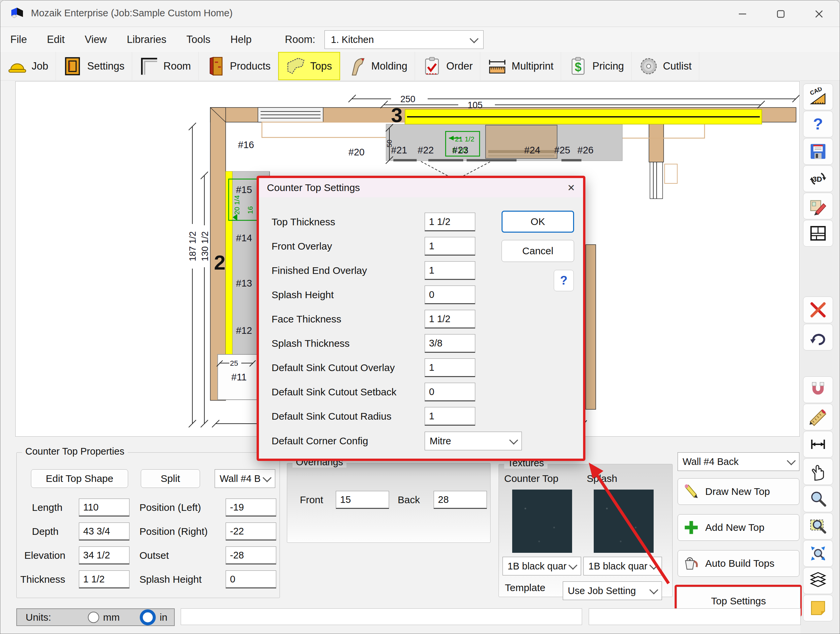 The height and width of the screenshot is (634, 840). I want to click on toolbar-products-button: Products, so click(238, 66).